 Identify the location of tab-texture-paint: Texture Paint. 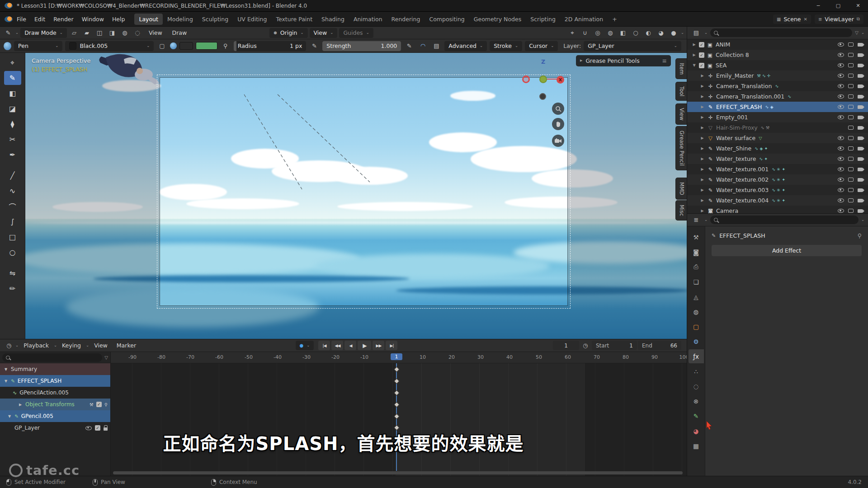
(294, 19).